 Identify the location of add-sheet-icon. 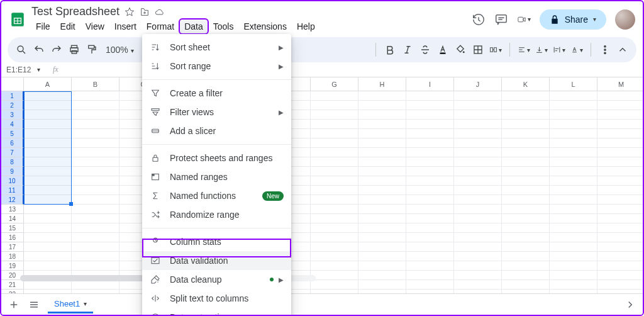
(14, 305).